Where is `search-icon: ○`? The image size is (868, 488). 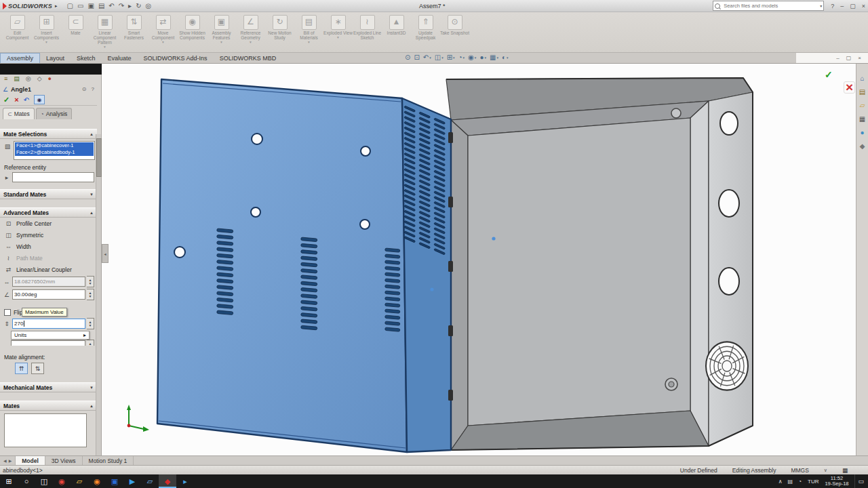
search-icon: ○ is located at coordinates (26, 481).